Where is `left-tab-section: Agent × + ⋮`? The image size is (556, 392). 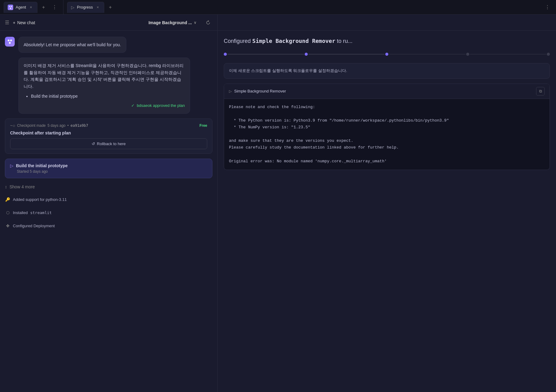
left-tab-section: Agent × + ⋮ is located at coordinates (32, 7).